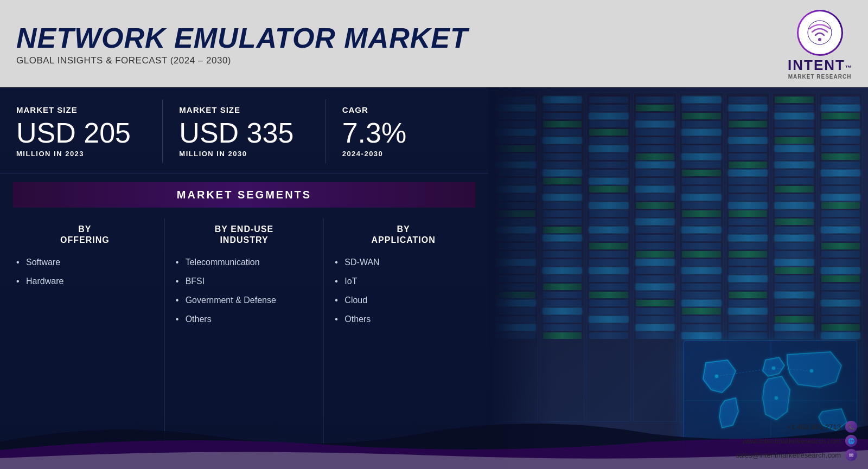 The height and width of the screenshot is (469, 868). Describe the element at coordinates (407, 131) in the screenshot. I see `stat-block-3: CAGR 7.3% 2024-2030` at that location.